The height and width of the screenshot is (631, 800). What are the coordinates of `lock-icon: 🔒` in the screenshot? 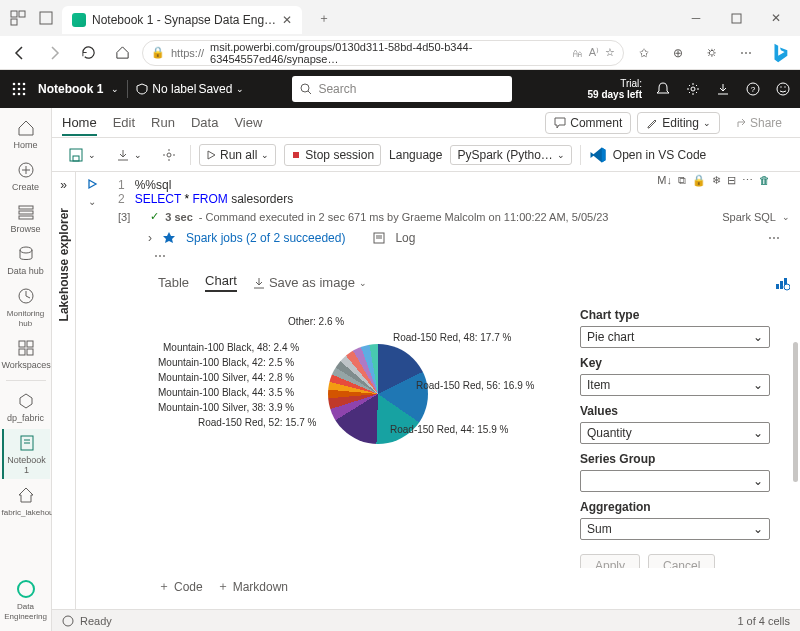 It's located at (699, 180).